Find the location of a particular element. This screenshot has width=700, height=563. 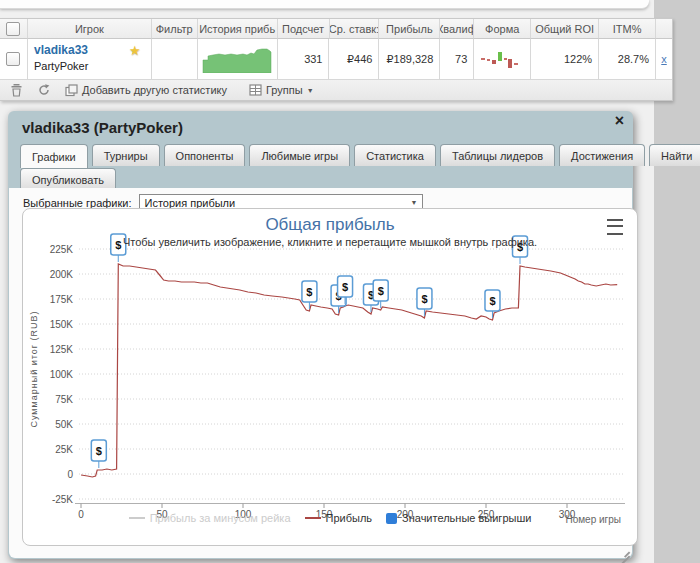

copy-plus-icon is located at coordinates (72, 90).